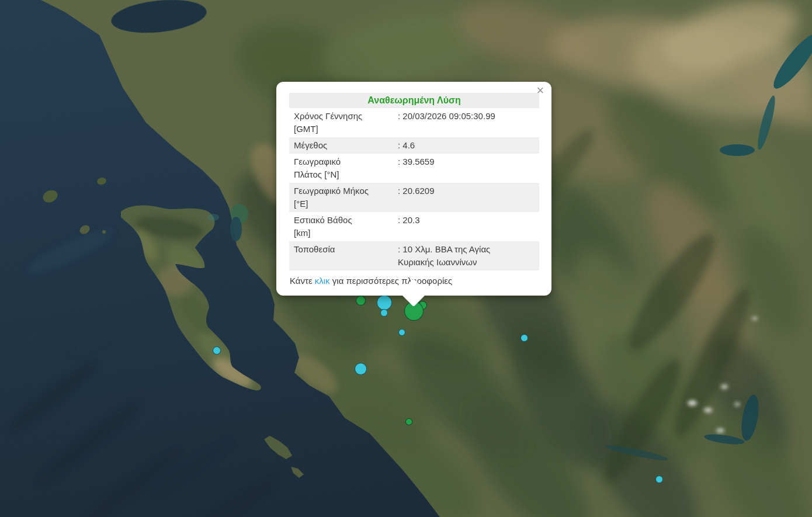  Describe the element at coordinates (341, 256) in the screenshot. I see `row-label: Τοποθεσία` at that location.